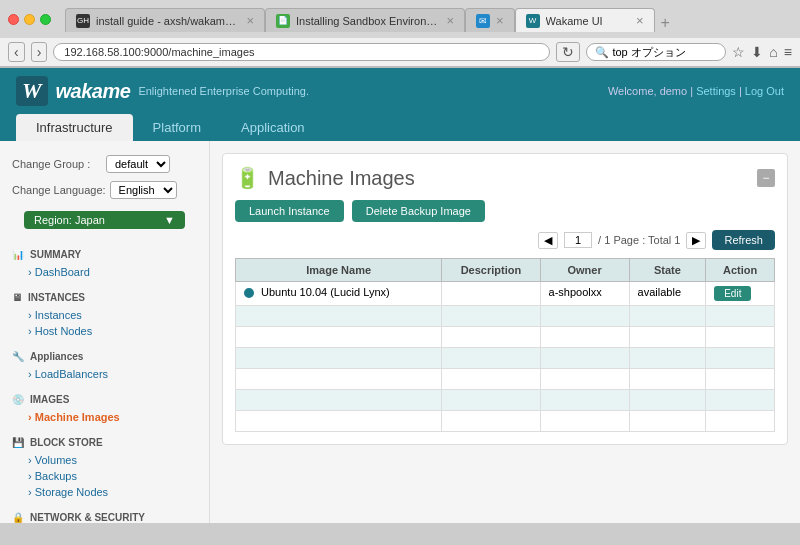 Image resolution: width=800 pixels, height=545 pixels. What do you see at coordinates (104, 254) in the screenshot?
I see `summary-section-title: 📊 SUMMARY` at bounding box center [104, 254].